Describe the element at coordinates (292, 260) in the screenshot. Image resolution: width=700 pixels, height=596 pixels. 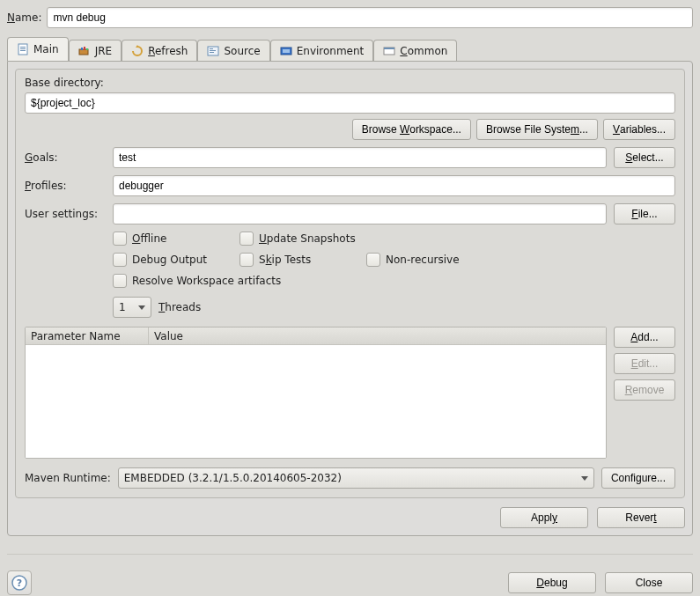
I see `skip-tests-checkbox: Skip Tests` at that location.